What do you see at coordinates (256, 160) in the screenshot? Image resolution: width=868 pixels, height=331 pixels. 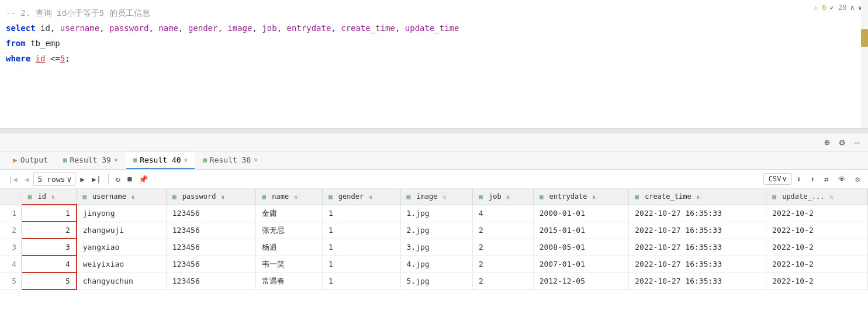 I see `tab-result38-close: ✕` at bounding box center [256, 160].